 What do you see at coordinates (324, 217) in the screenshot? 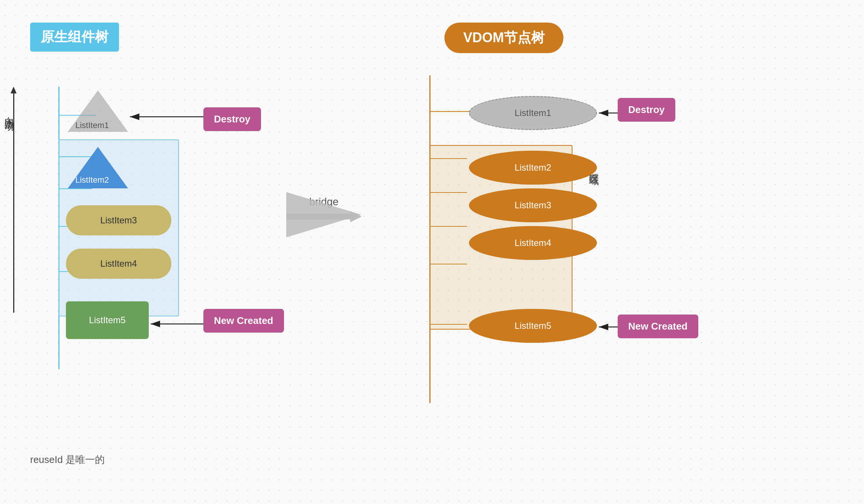
I see `bridge-arrow` at bounding box center [324, 217].